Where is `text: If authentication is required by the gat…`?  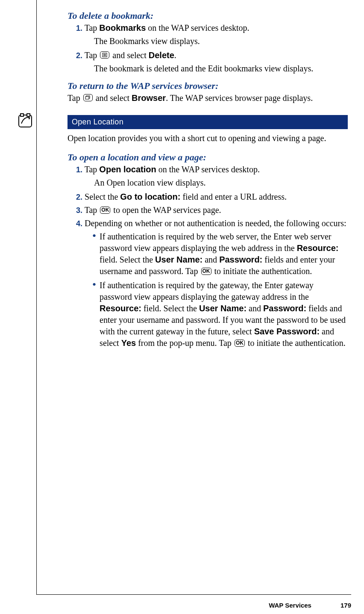 text: If authentication is required by the gat… is located at coordinates (207, 291).